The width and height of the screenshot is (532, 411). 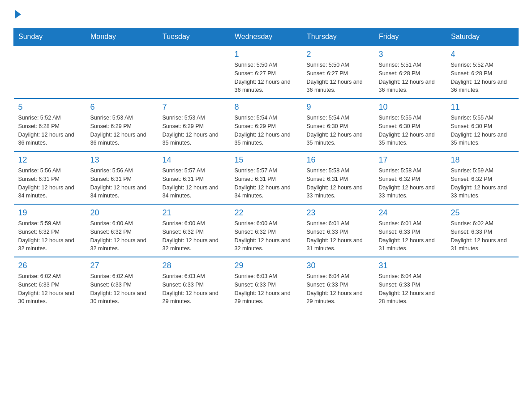 I want to click on day-info: Sunrise: 5:53 AM Sunset: 6:29 PM Dayligh…, so click(x=122, y=131).